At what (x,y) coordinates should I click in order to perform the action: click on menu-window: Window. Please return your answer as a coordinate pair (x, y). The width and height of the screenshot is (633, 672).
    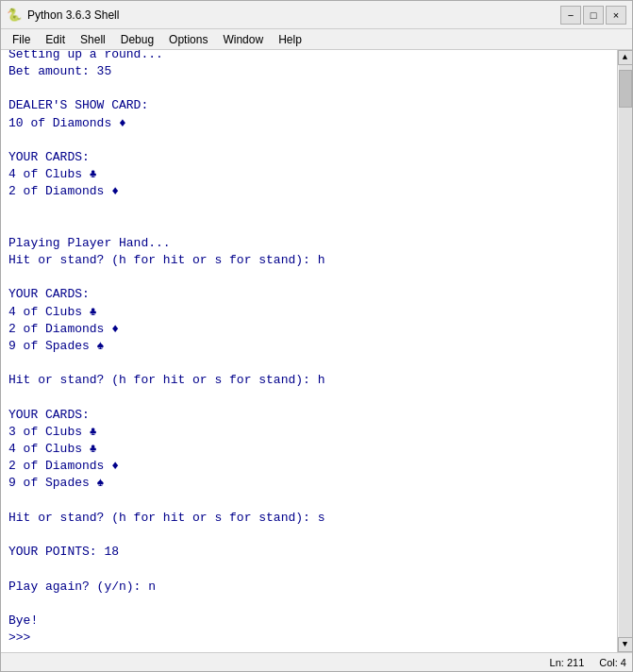
    Looking at the image, I should click on (243, 40).